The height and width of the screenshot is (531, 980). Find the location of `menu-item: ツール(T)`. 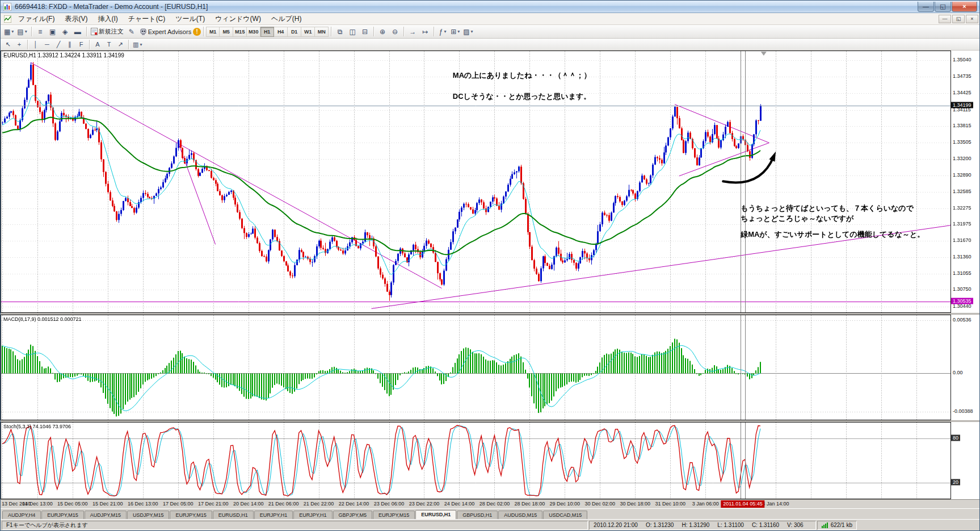

menu-item: ツール(T) is located at coordinates (190, 19).